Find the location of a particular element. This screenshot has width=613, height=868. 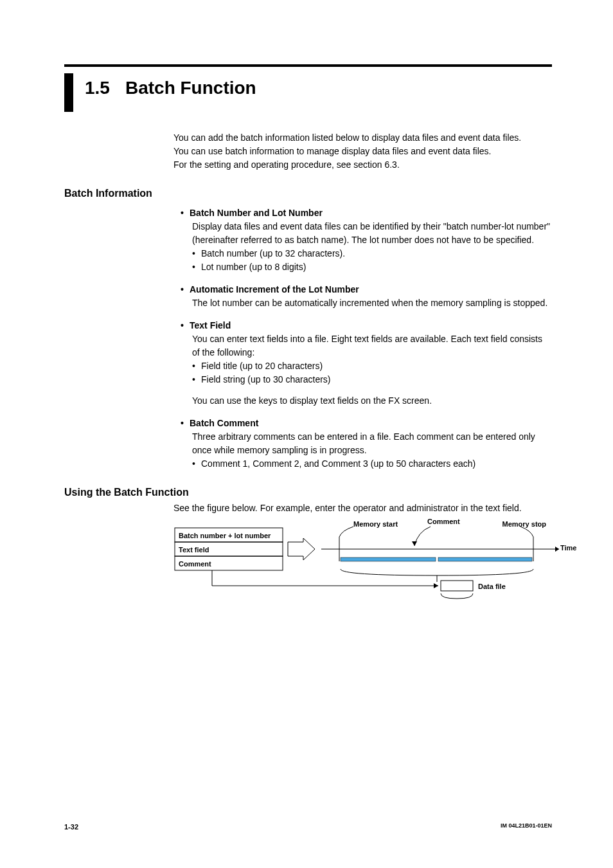

section-heading-using: Using the Batch Function is located at coordinates (308, 493).